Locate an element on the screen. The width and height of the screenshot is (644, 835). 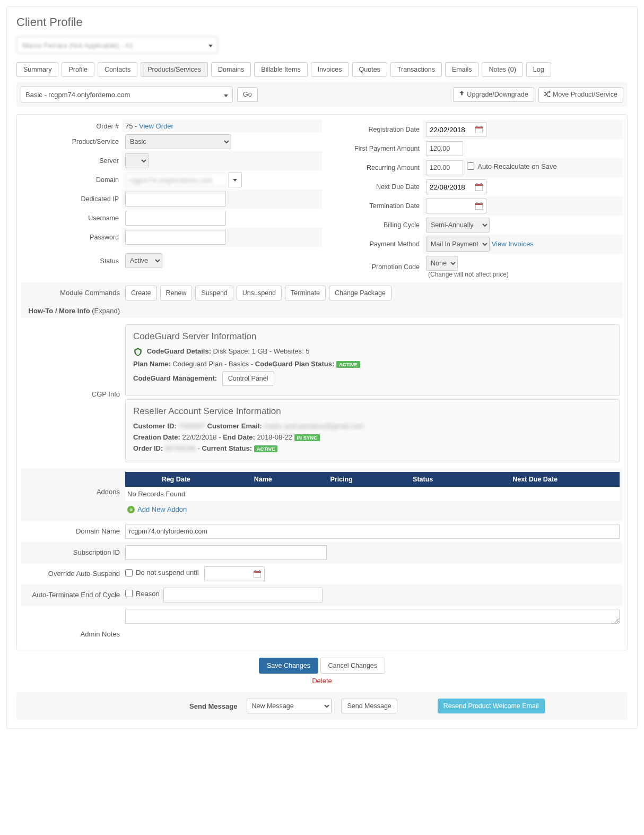
tab-transactions: Transactions is located at coordinates (416, 70).